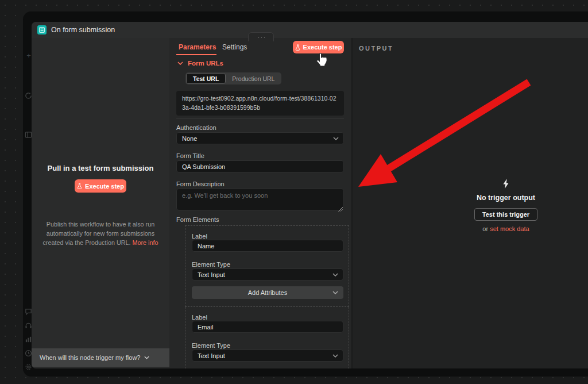 This screenshot has height=384, width=588. Describe the element at coordinates (206, 78) in the screenshot. I see `test-url-tab: Test URL` at that location.